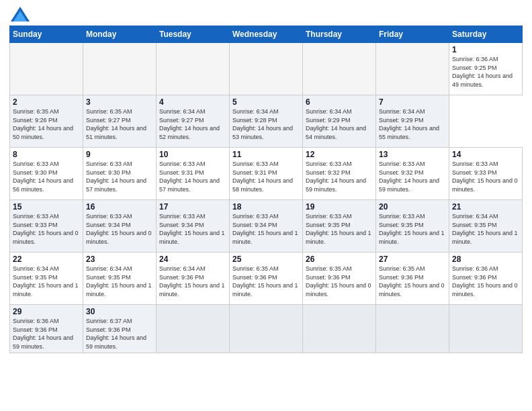  I want to click on calendar-week-2: 2Sunrise: 6:35 AMSunset: 9:26 PMDaylight…, so click(266, 122).